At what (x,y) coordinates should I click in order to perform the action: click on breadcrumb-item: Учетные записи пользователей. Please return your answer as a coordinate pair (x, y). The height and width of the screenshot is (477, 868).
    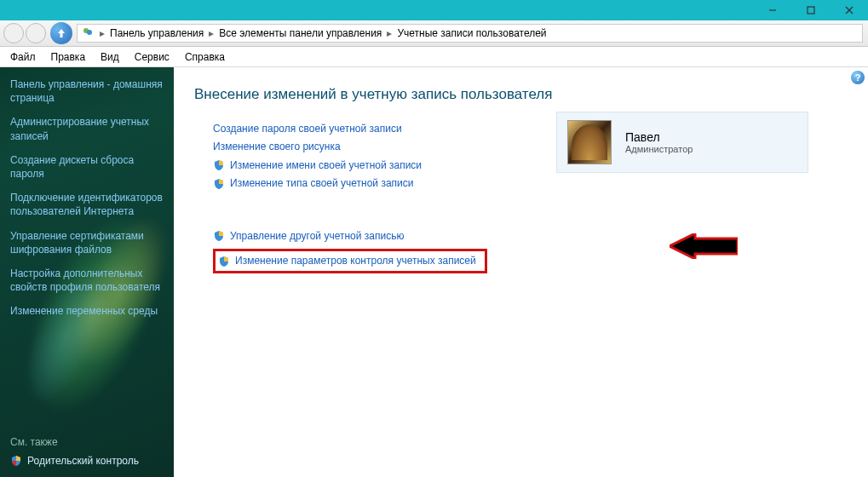
    Looking at the image, I should click on (472, 33).